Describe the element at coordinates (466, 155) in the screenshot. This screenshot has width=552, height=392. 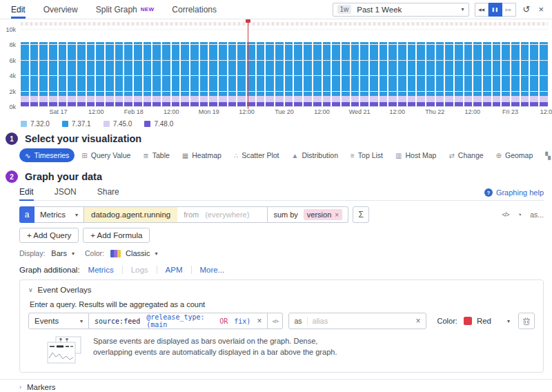
I see `viz-button-change: ⇄Change` at that location.